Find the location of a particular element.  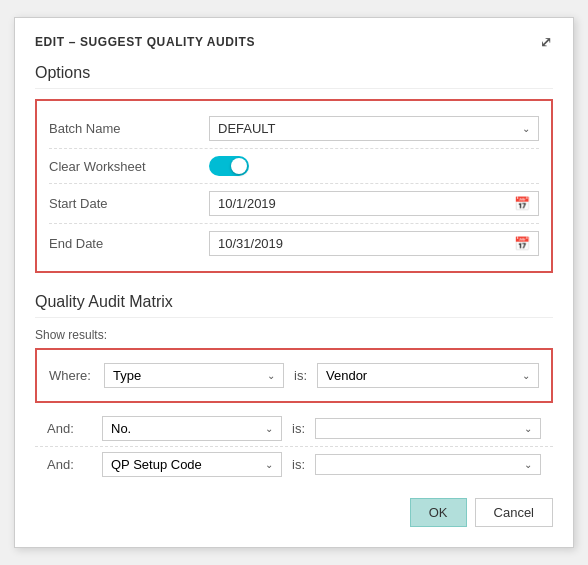

and-label-1: And: is located at coordinates (74, 428).